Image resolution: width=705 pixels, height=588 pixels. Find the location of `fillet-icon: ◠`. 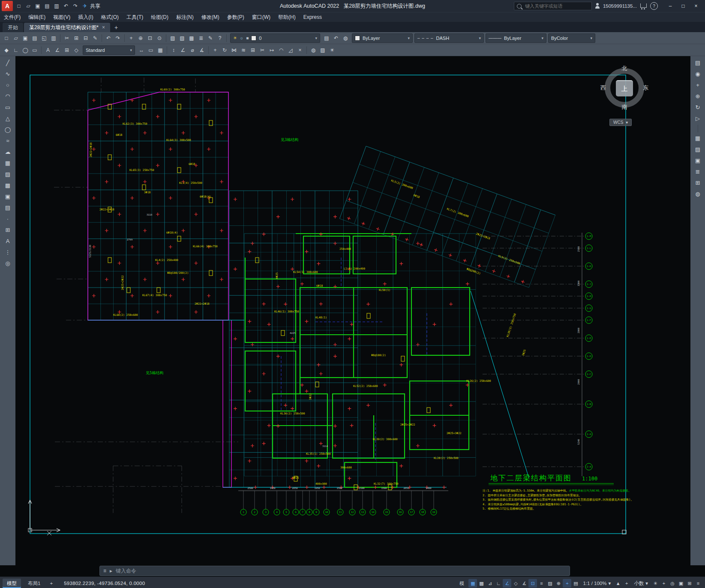

fillet-icon: ◠ is located at coordinates (281, 50).